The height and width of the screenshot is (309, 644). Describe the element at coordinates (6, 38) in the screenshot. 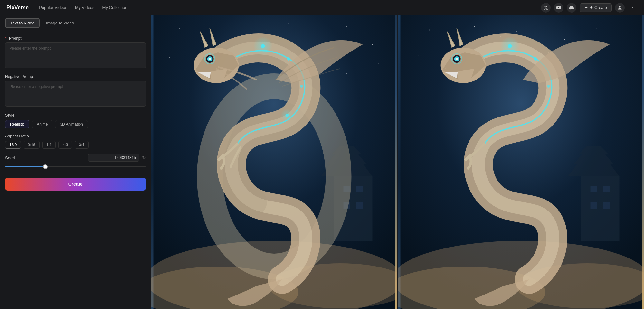

I see `required-marker: *` at that location.